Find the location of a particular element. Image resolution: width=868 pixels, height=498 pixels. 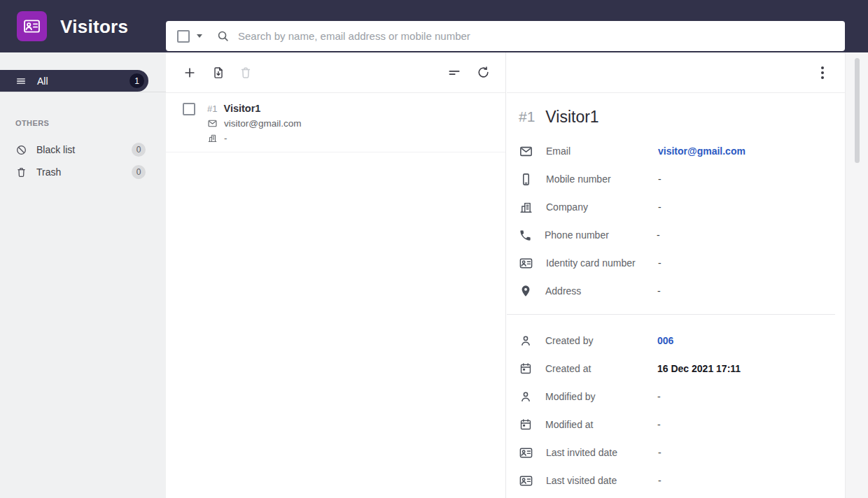

field-label: Company is located at coordinates (602, 207).